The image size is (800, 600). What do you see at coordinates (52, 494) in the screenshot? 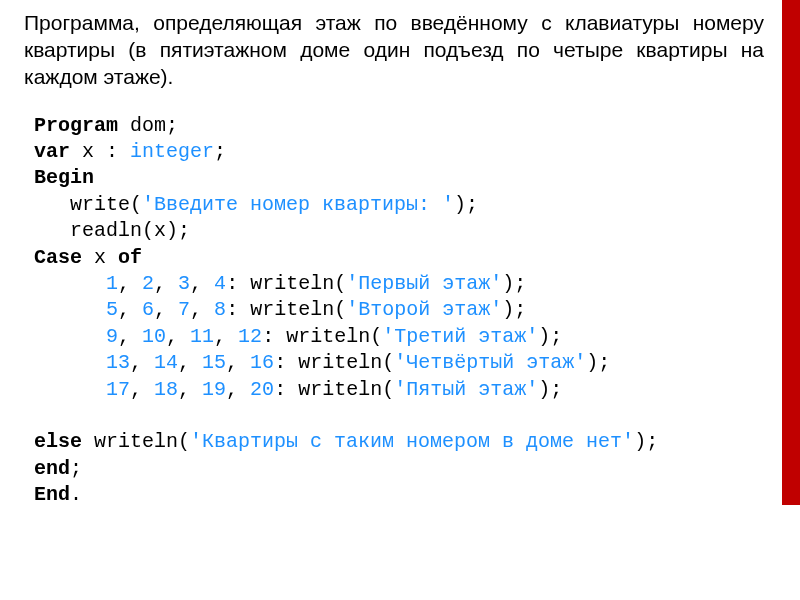
I see `keyword-end-final: End` at bounding box center [52, 494].